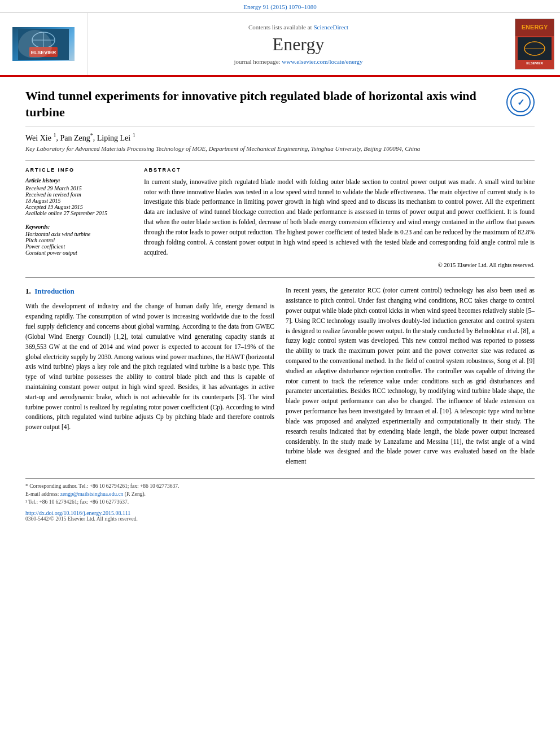  I want to click on section1-name: Introduction, so click(54, 291).